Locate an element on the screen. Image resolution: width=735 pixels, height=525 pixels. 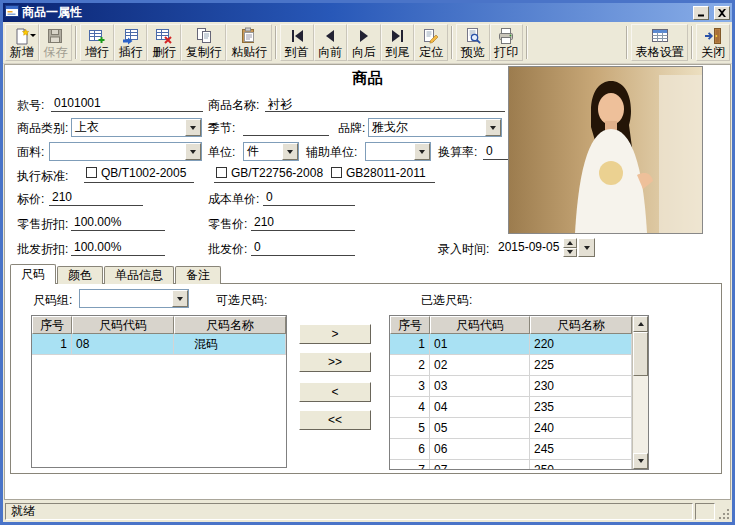
entry-time-spinner is located at coordinates (570, 248).